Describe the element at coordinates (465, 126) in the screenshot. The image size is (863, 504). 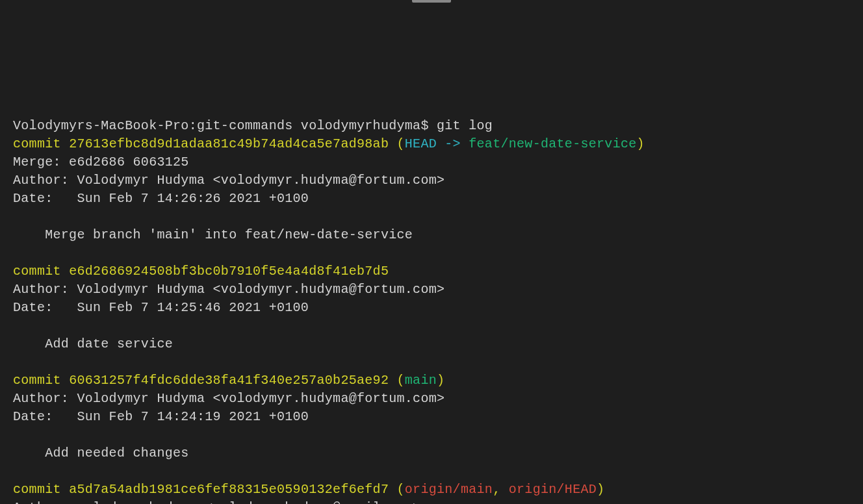
I see `command-text: git log` at that location.